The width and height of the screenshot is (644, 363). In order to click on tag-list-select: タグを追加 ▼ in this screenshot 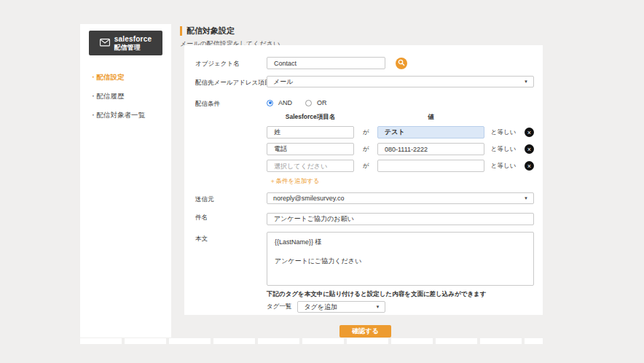, I will do `click(341, 307)`.